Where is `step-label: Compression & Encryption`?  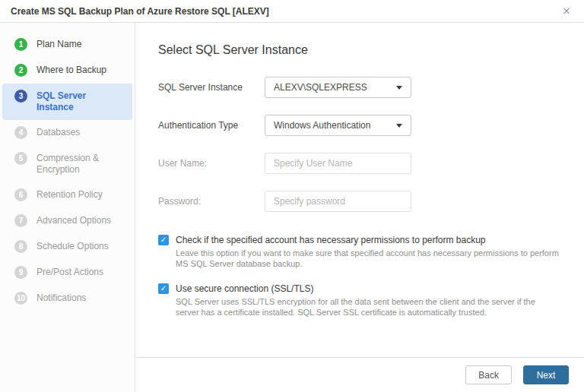 step-label: Compression & Encryption is located at coordinates (81, 164).